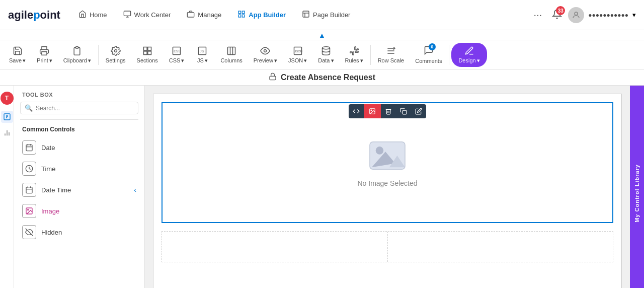 The height and width of the screenshot is (288, 644). I want to click on toolbox-item-date: Date, so click(79, 148).